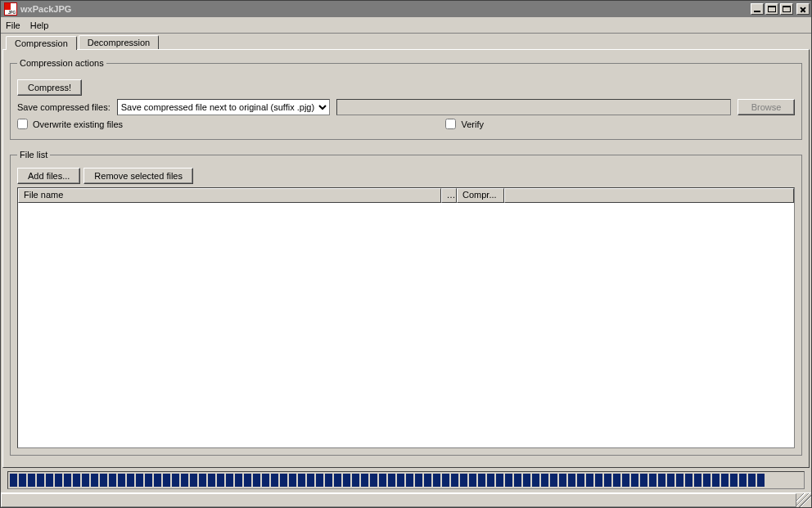  I want to click on listview-column-header: Compr..., so click(480, 196).